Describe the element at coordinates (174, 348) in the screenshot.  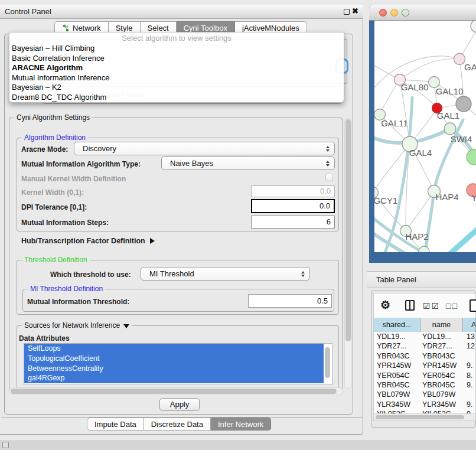
I see `attribute-item-selected: SelfLoops` at that location.